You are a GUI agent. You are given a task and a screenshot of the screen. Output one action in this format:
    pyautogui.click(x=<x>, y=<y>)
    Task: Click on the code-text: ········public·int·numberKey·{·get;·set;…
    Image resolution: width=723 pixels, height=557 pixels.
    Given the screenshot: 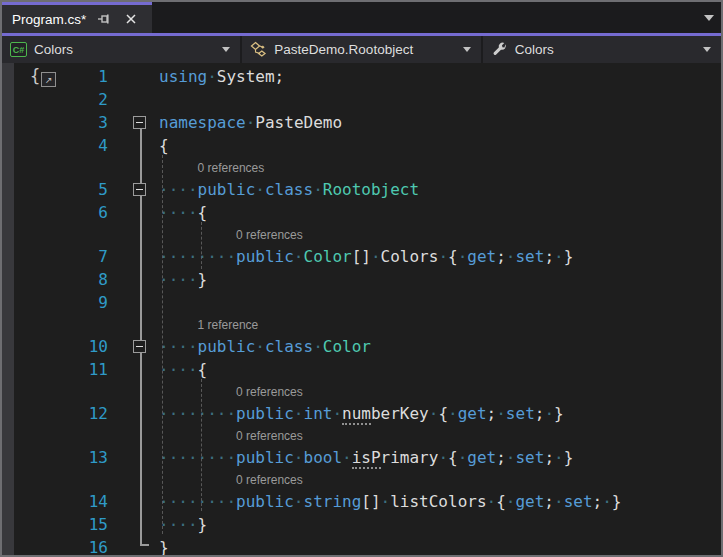 What is the action you would take?
    pyautogui.click(x=358, y=414)
    